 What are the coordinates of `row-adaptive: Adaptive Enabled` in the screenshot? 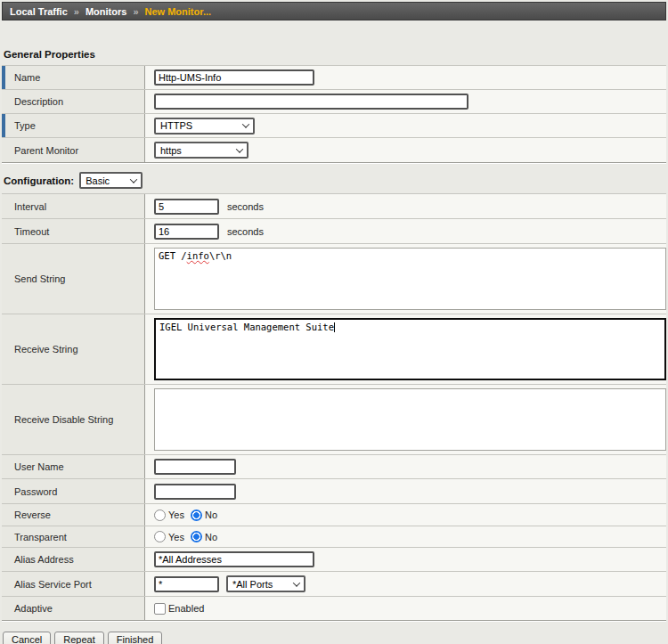 It's located at (334, 608).